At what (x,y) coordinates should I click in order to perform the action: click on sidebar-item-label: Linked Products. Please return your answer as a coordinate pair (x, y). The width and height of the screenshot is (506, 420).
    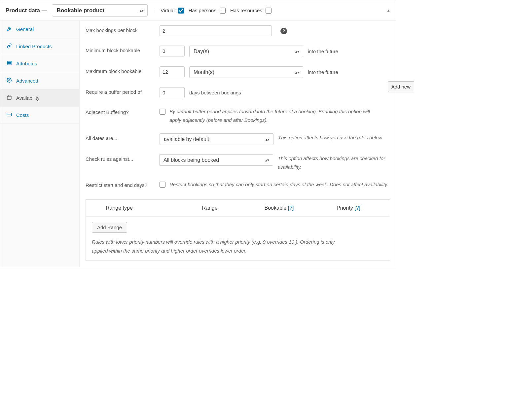
    Looking at the image, I should click on (34, 46).